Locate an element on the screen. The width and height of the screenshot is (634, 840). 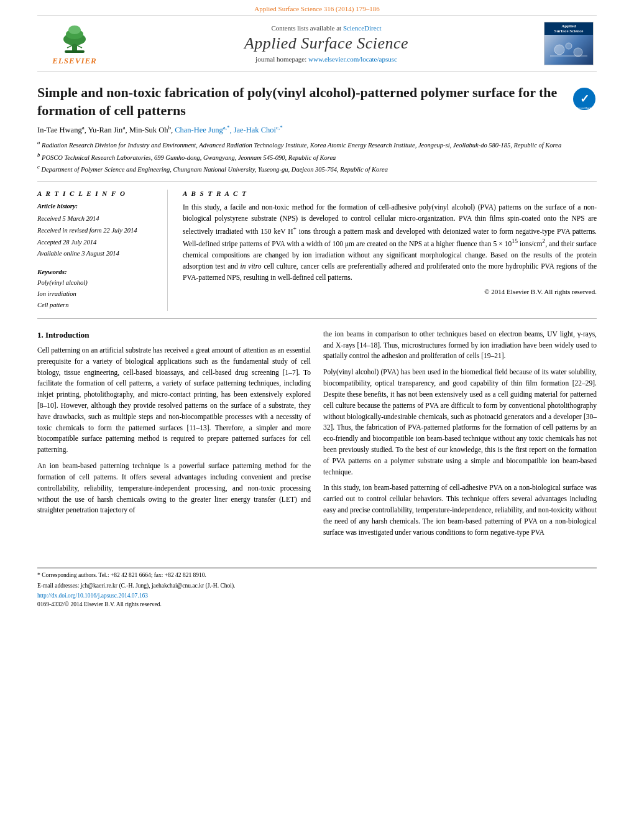
article-info-title: A R T I C L E I N F O is located at coordinates (97, 193).